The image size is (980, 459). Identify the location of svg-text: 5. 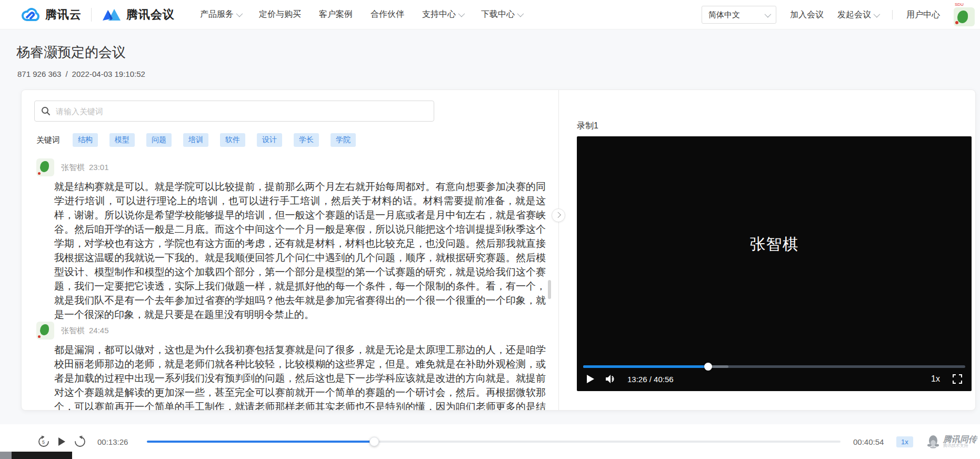
(43, 442).